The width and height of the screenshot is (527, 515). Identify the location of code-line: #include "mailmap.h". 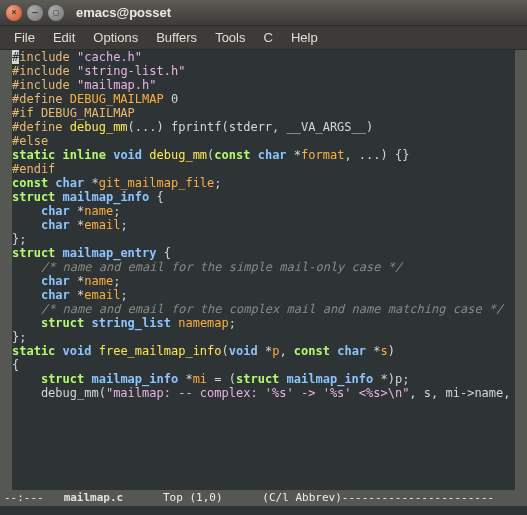
(262, 85).